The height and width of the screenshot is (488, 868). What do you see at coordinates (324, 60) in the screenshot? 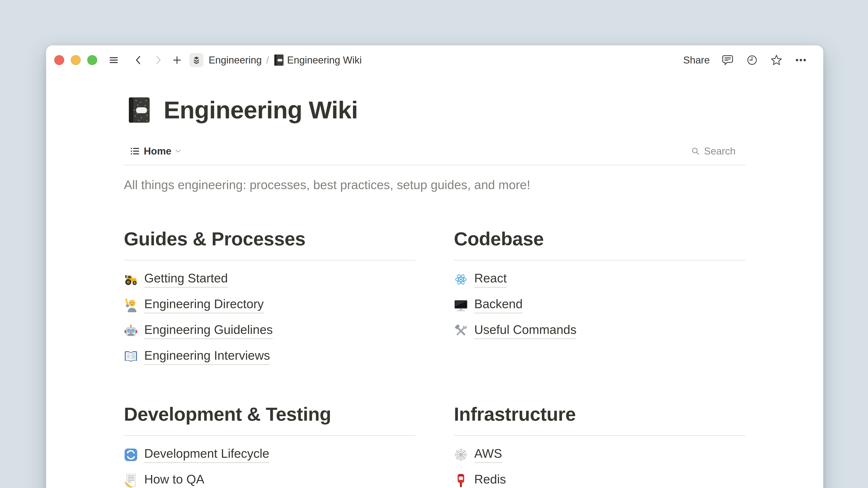
I see `breadcrumb-page-title: Engineering Wiki` at bounding box center [324, 60].